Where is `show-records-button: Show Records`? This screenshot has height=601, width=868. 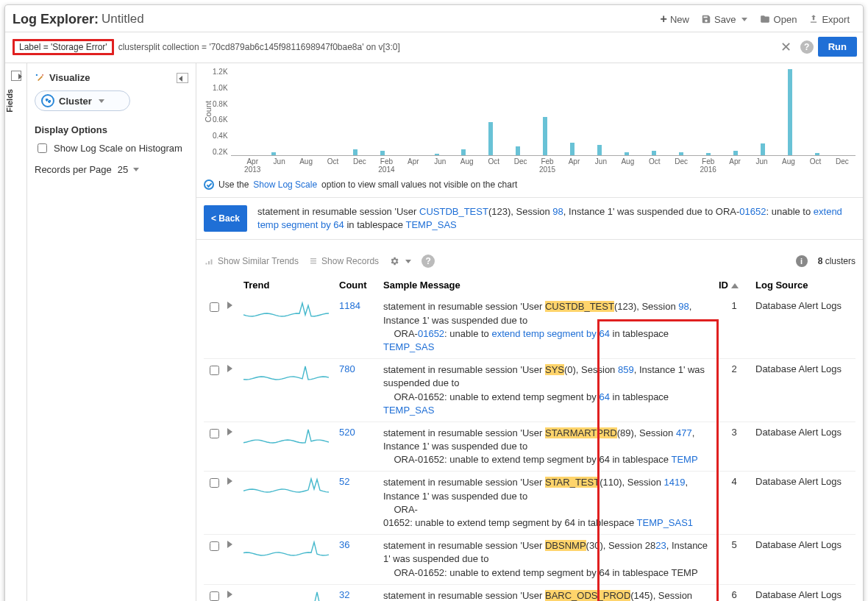
show-records-button: Show Records is located at coordinates (344, 261).